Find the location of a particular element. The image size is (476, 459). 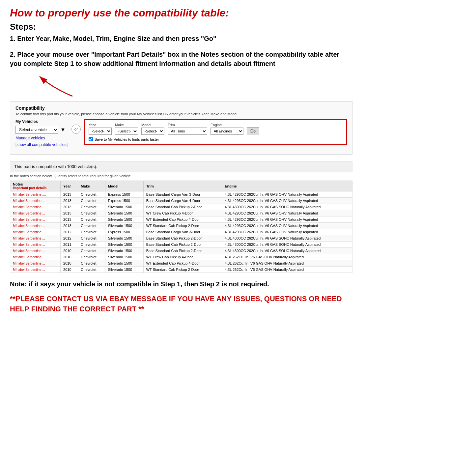

th-engine: Engine is located at coordinates (287, 186).